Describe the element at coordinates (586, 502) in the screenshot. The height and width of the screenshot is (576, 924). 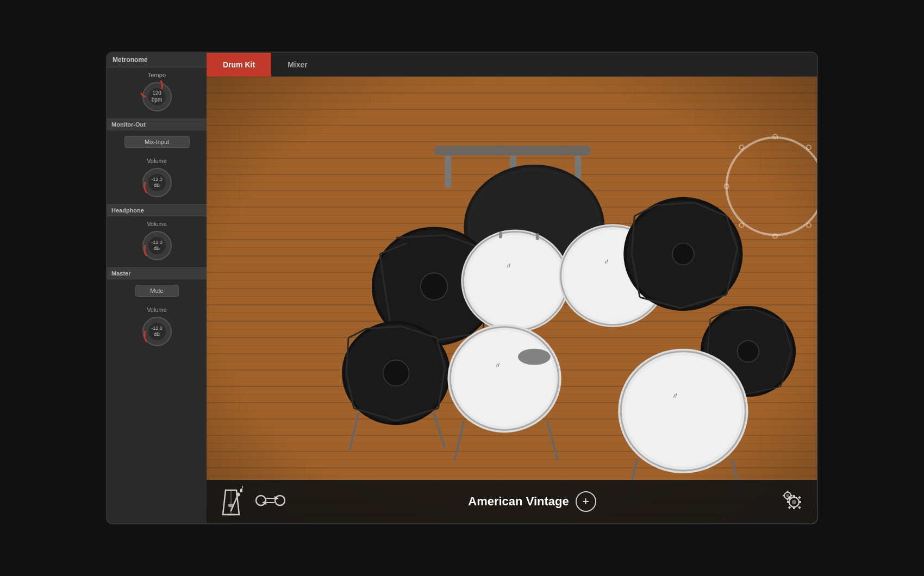
I see `add-kit-button: +` at that location.